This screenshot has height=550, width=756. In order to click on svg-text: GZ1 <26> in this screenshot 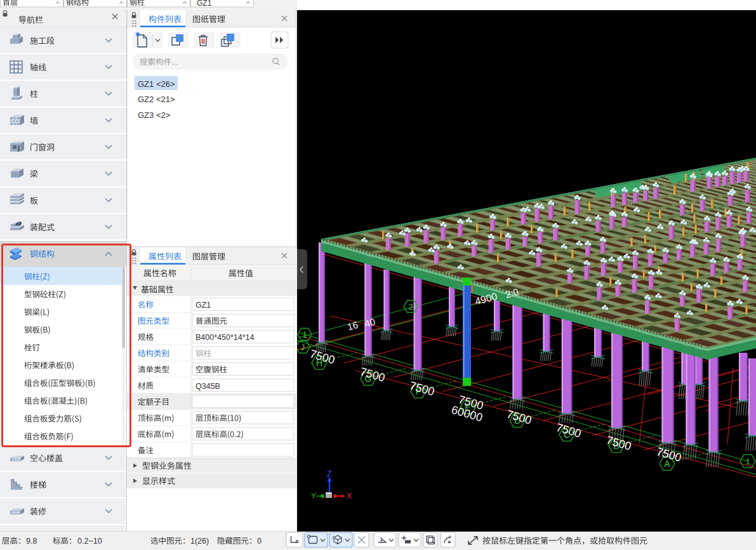, I will do `click(156, 84)`.